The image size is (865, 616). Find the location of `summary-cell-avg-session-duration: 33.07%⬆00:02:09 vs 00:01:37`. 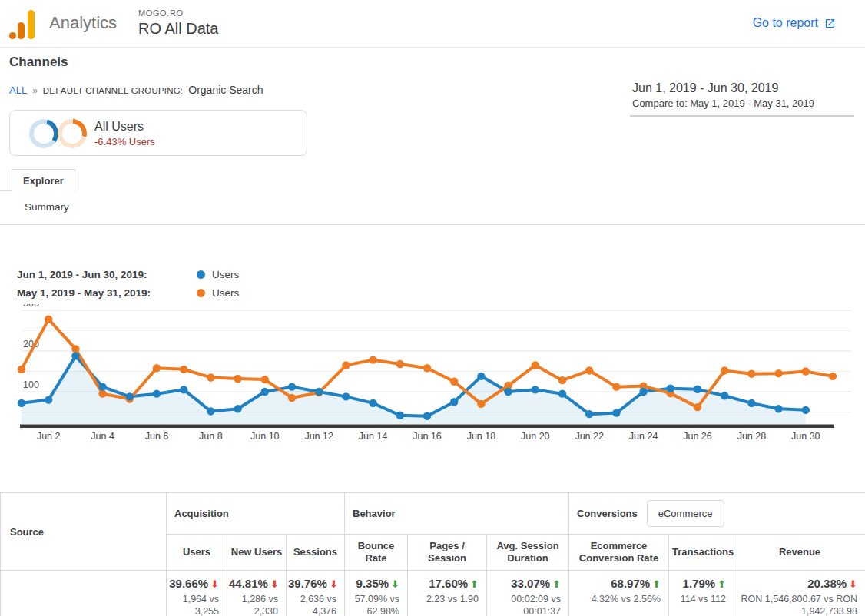

summary-cell-avg-session-duration: 33.07%⬆00:02:09 vs 00:01:37 is located at coordinates (529, 593).